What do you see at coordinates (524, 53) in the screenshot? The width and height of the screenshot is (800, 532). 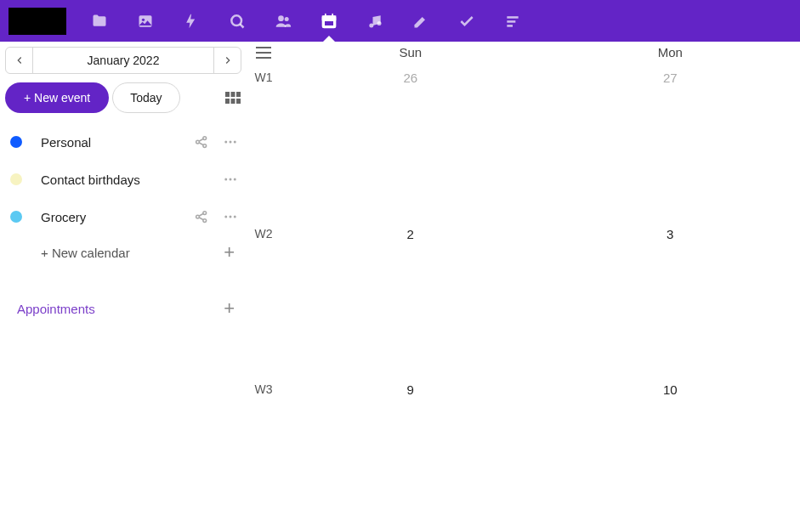 I see `calendar-header-row: SunMon` at bounding box center [524, 53].